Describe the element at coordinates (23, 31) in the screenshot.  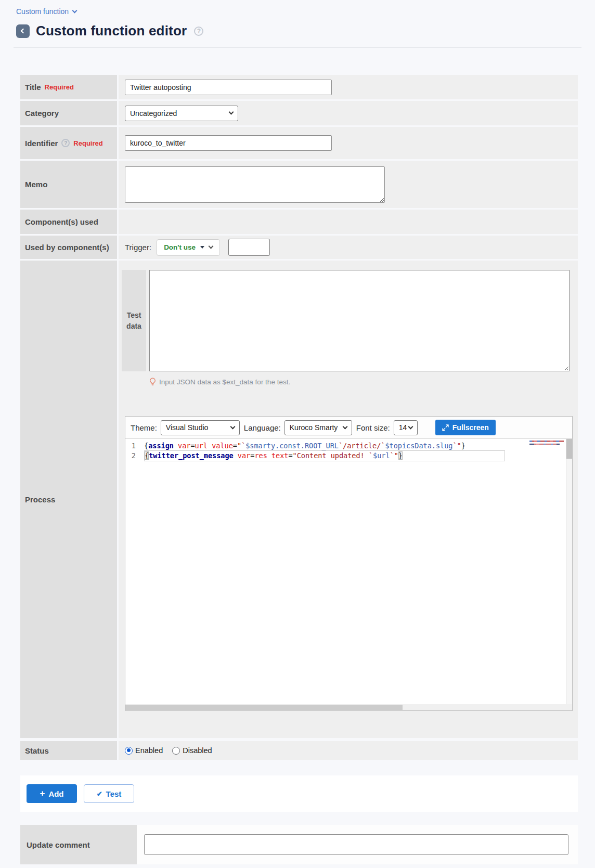
I see `back-button` at that location.